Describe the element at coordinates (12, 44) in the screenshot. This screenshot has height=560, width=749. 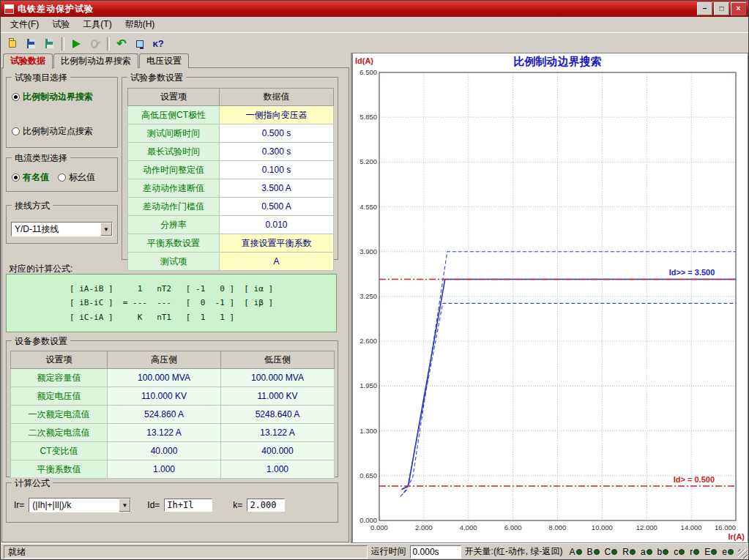
I see `open-button` at that location.